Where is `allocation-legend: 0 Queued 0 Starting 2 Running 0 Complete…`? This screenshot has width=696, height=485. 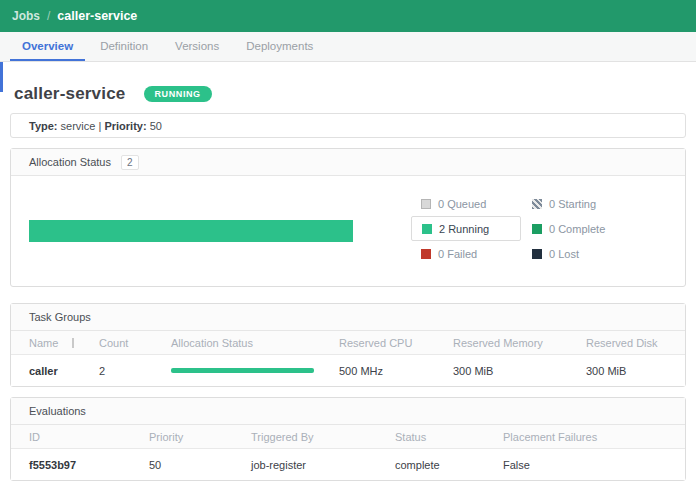
allocation-legend: 0 Queued 0 Starting 2 Running 0 Complete… is located at coordinates (522, 228).